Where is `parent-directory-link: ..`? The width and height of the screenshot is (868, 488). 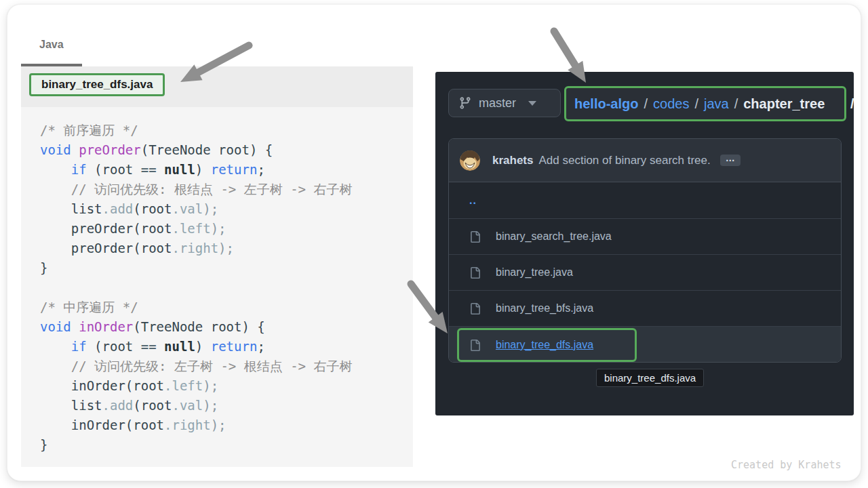
parent-directory-link: .. is located at coordinates (473, 201).